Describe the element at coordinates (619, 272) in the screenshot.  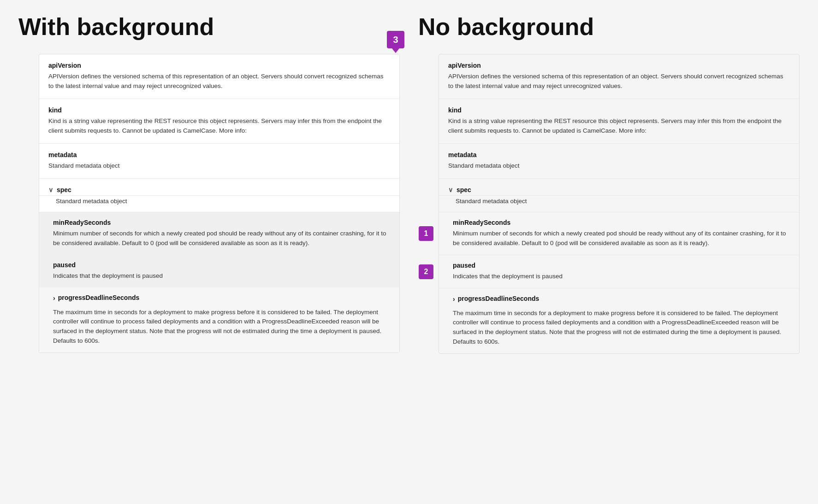
I see `right-subfield-paused-wrapper: 2 paused Indicates that the deployment i…` at that location.